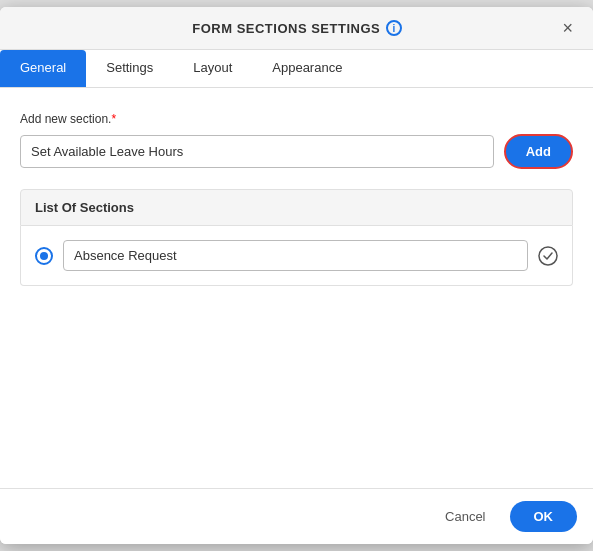  I want to click on ok-button: OK, so click(544, 516).